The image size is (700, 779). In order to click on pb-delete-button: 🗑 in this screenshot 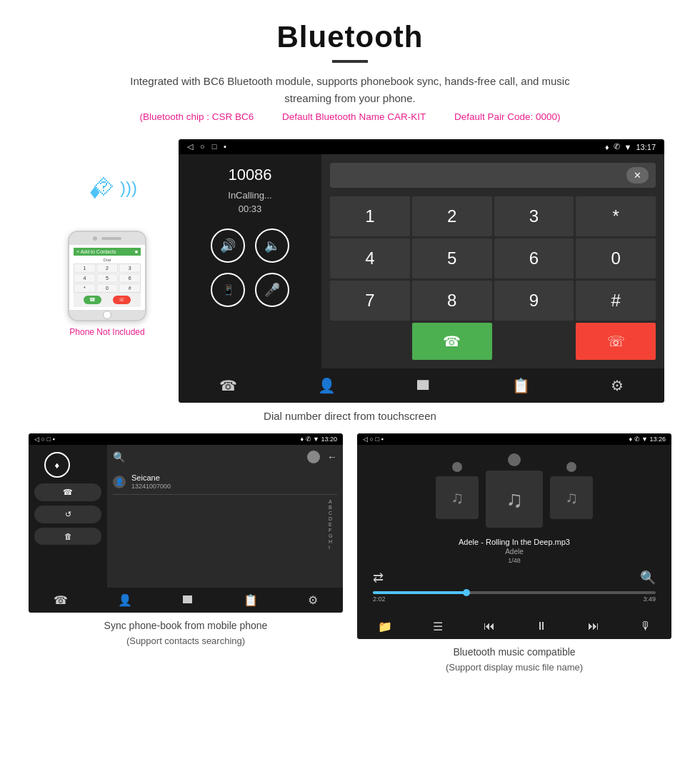, I will do `click(68, 536)`.